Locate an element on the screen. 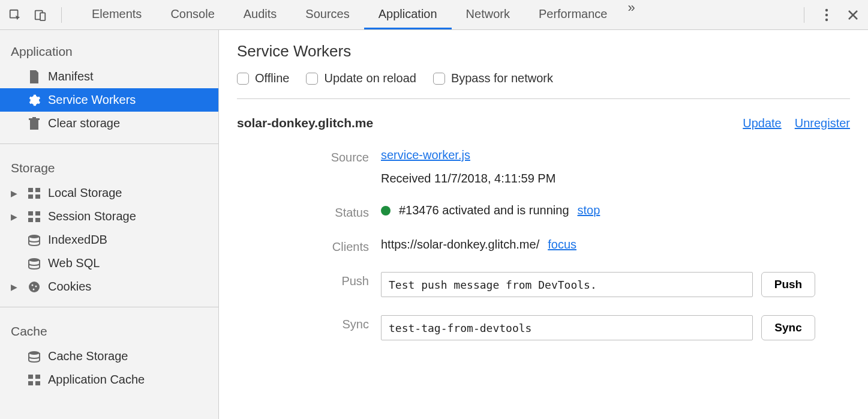  panel-title: Service Workers is located at coordinates (543, 52).